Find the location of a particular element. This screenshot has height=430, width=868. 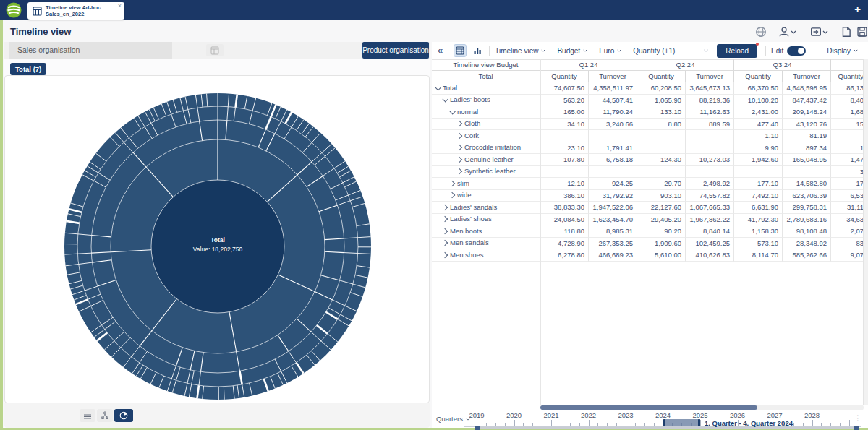

table-cell: 267,353.25 is located at coordinates (613, 244).